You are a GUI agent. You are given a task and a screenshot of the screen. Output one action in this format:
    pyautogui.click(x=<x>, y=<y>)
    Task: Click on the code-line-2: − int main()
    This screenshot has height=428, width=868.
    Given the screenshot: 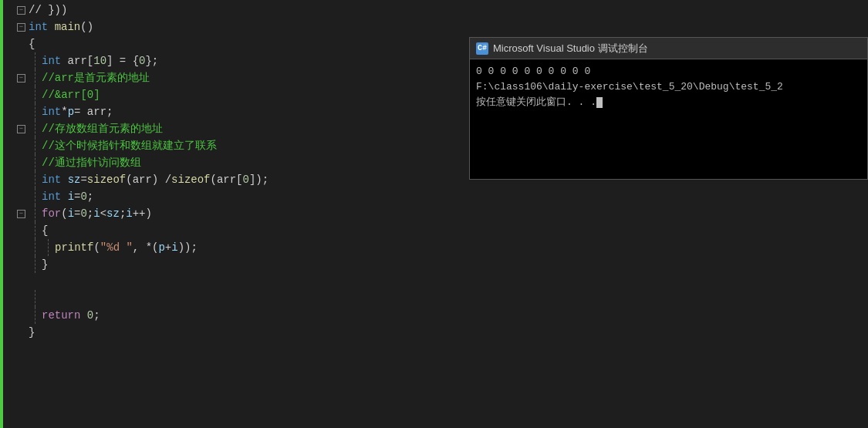 What is the action you would take?
    pyautogui.click(x=244, y=27)
    